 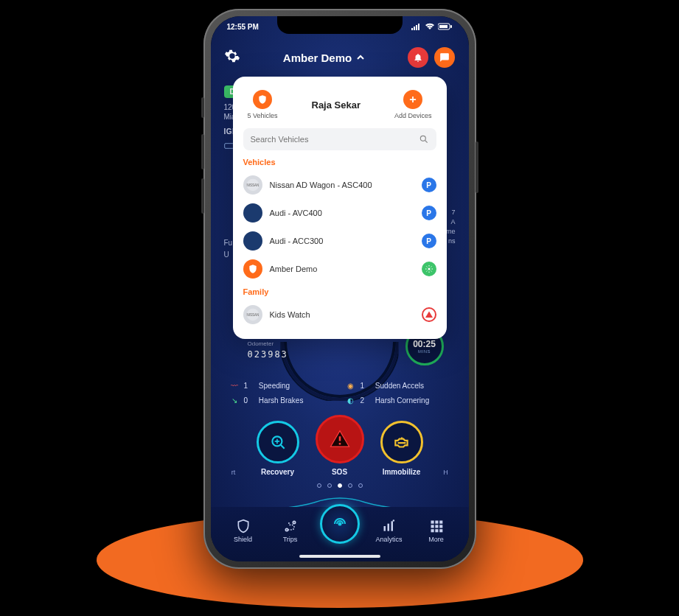 What do you see at coordinates (340, 524) in the screenshot?
I see `nav-home` at bounding box center [340, 524].